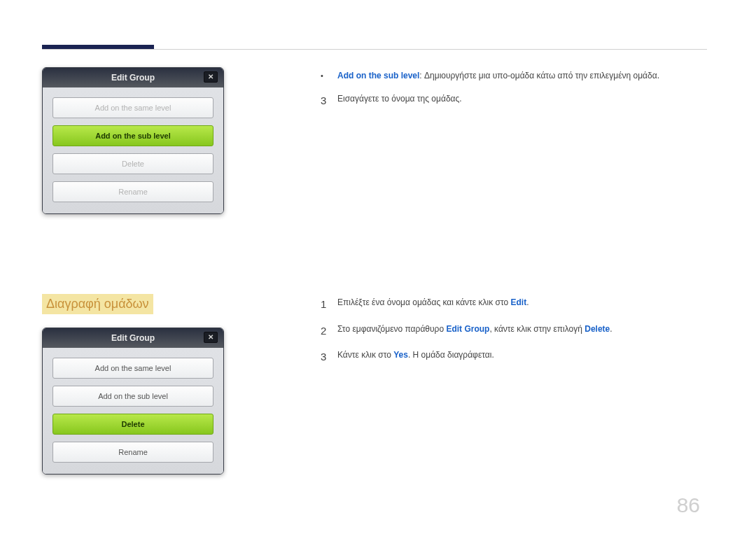 The image size is (756, 534). Describe the element at coordinates (98, 304) in the screenshot. I see `section-title: Διαγραφή ομάδων` at that location.